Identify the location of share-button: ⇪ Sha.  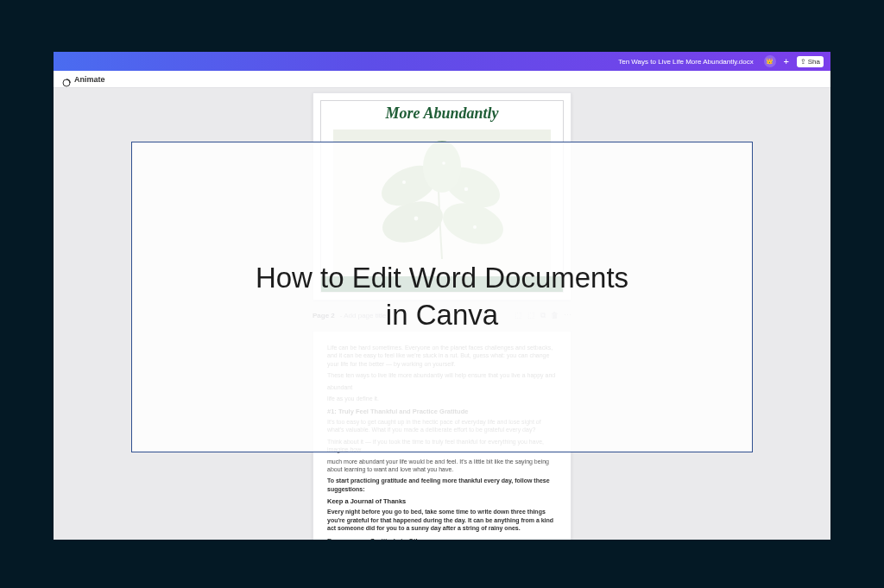
(810, 62).